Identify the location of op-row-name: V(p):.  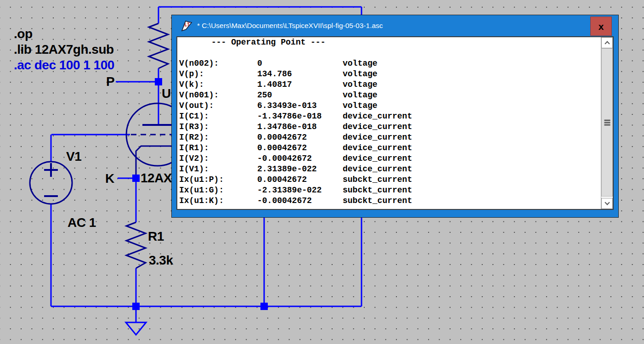
(218, 74).